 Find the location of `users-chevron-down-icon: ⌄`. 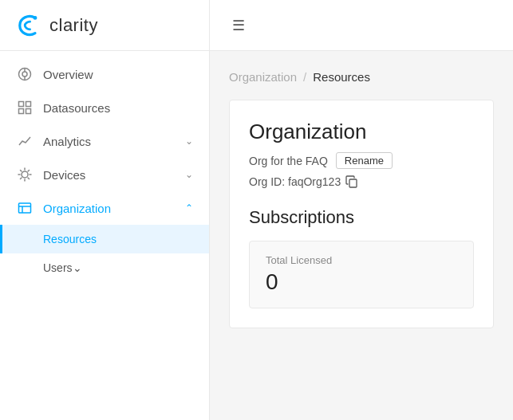

users-chevron-down-icon: ⌄ is located at coordinates (77, 268).